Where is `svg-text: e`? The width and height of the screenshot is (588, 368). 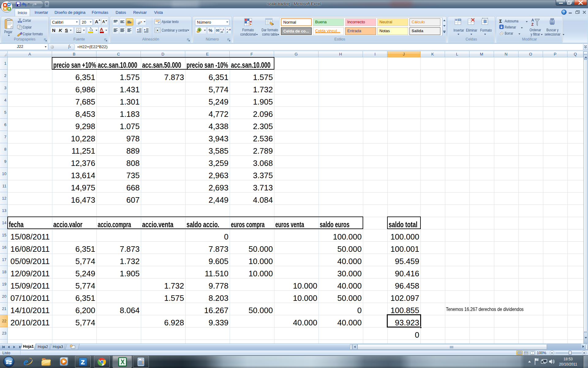 svg-text: e is located at coordinates (26, 362).